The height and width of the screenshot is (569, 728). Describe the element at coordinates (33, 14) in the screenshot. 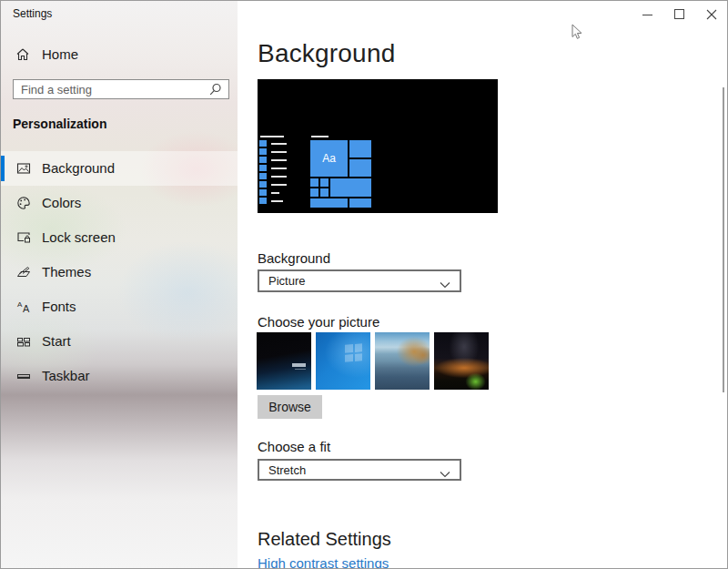

I see `window-title: Settings` at that location.